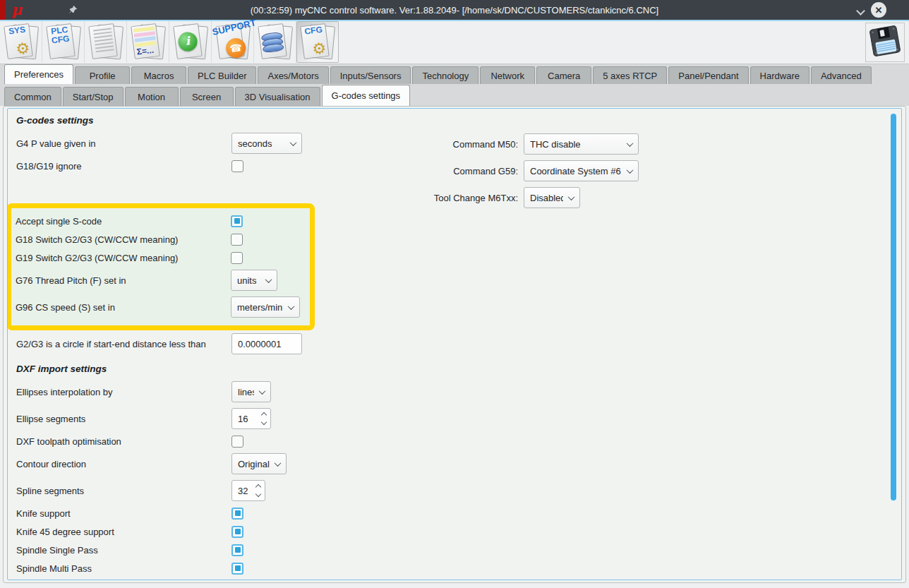  Describe the element at coordinates (259, 464) in the screenshot. I see `contour-direction-select: Original` at that location.